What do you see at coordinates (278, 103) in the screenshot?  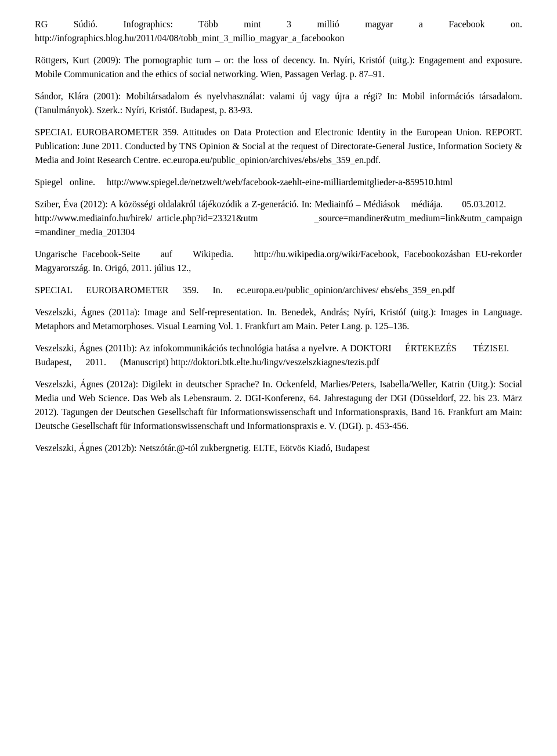 I see `reference-text: Sándor, Klára (2001): Mobiltársadalom és…` at bounding box center [278, 103].